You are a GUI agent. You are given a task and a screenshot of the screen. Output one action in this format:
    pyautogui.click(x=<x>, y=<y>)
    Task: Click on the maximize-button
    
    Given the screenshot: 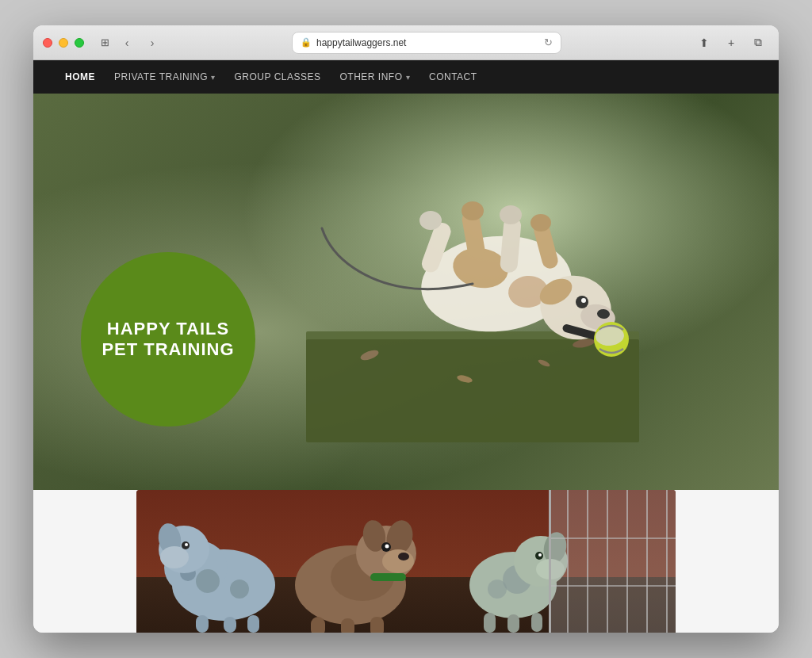 What is the action you would take?
    pyautogui.click(x=79, y=43)
    